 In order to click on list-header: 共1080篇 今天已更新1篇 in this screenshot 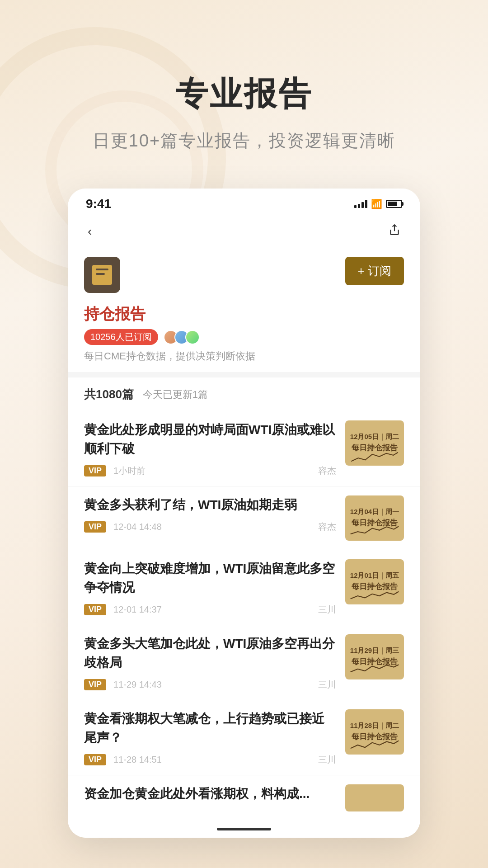, I will do `click(244, 394)`.